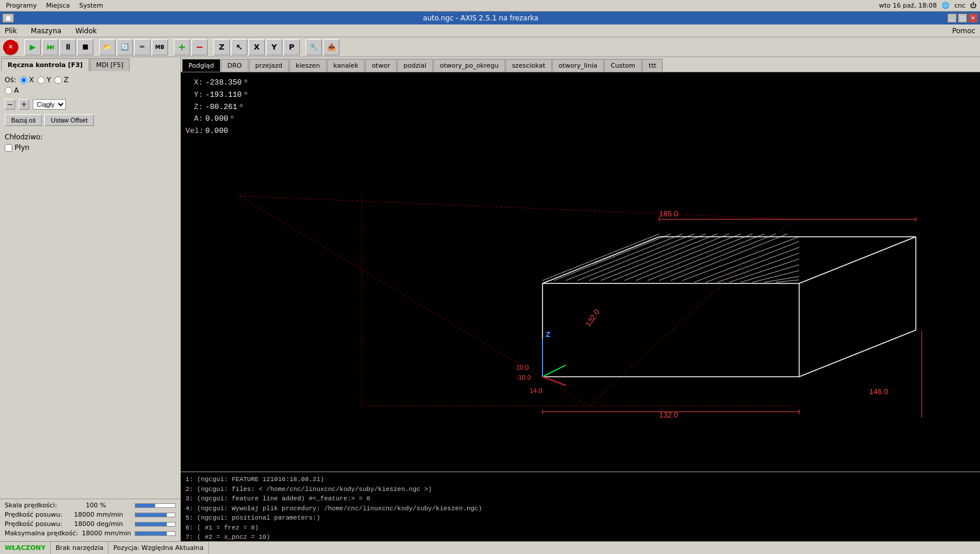  I want to click on coolant-section: Chłodziwo: Płyn, so click(90, 142).